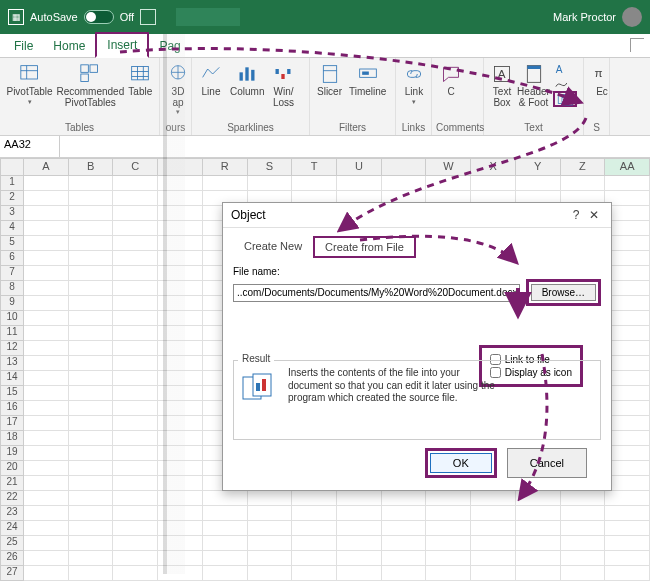  I want to click on row-header: 22, so click(12, 498).